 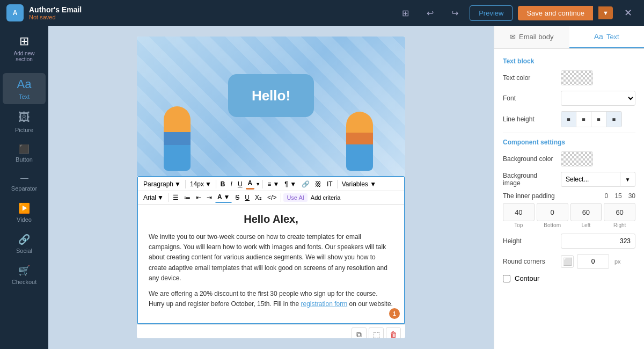 I want to click on add-section-item: ⊞ Add new section, so click(x=24, y=48).